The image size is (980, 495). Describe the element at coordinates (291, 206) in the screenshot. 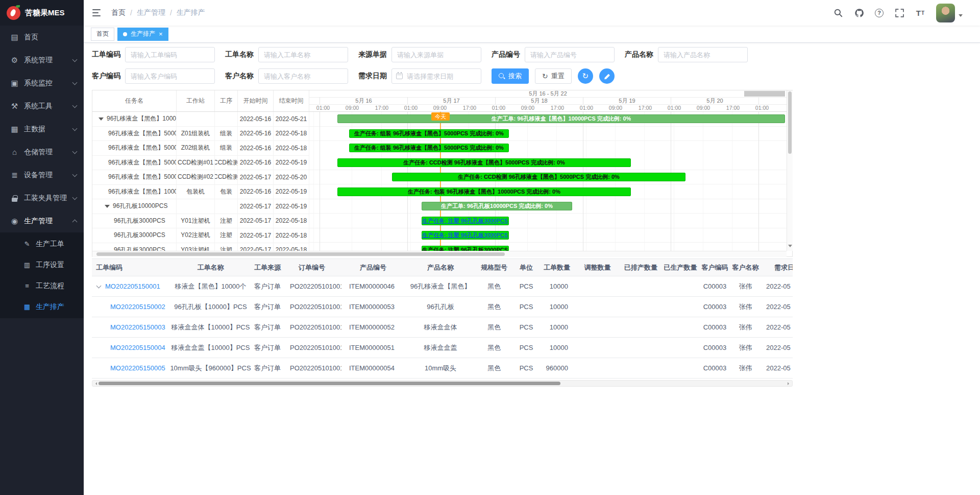

I see `end-cell: 2022-05-19` at that location.